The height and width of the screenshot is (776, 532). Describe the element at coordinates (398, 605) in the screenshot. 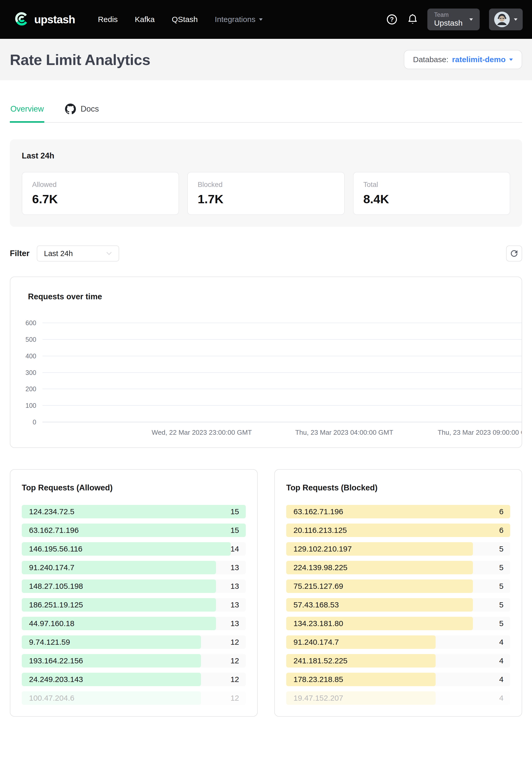

I see `blocked-list-rows: 63.162.71.196620.116.213.1256129.102.210…` at that location.